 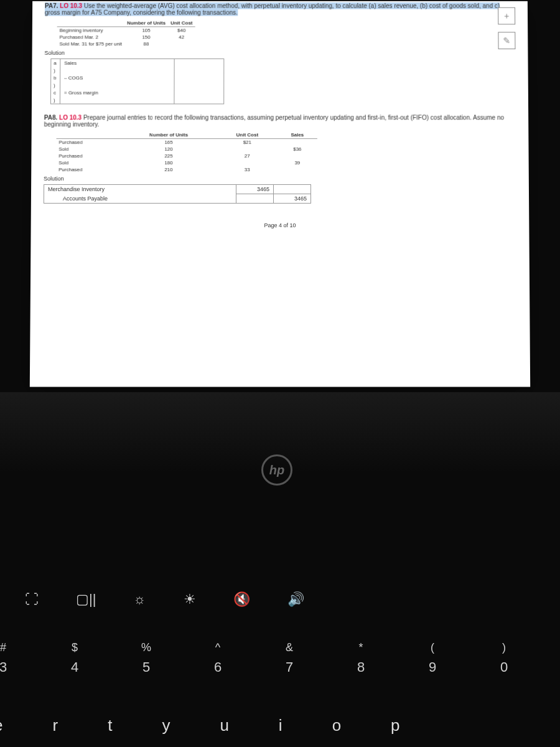 I want to click on key-t: t, so click(x=110, y=726).